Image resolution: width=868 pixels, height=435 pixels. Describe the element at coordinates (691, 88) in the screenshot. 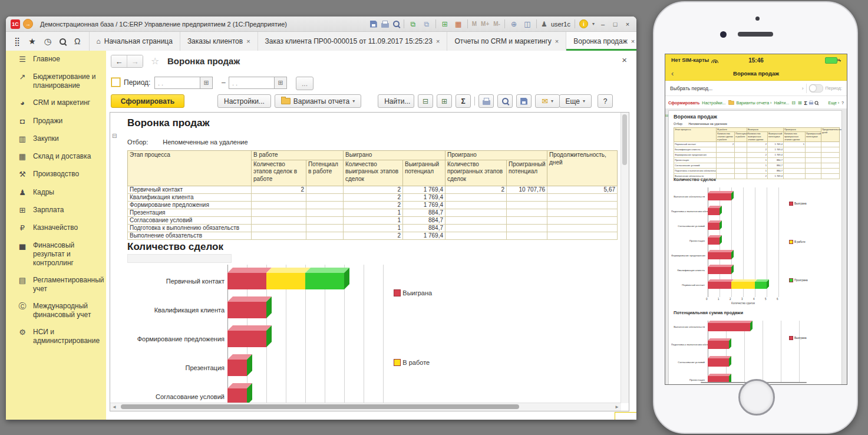

I see `choose-period-field: Выбрать период...` at that location.